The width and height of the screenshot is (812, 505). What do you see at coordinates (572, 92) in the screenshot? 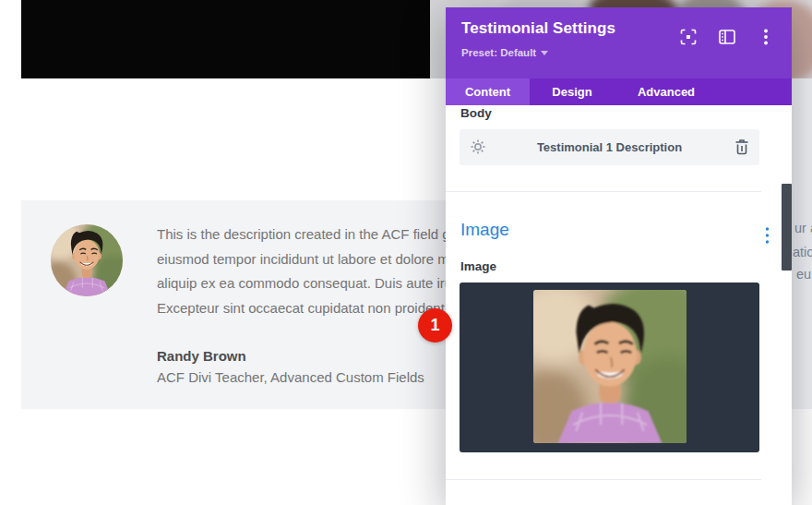
I see `tab-design: Design` at bounding box center [572, 92].